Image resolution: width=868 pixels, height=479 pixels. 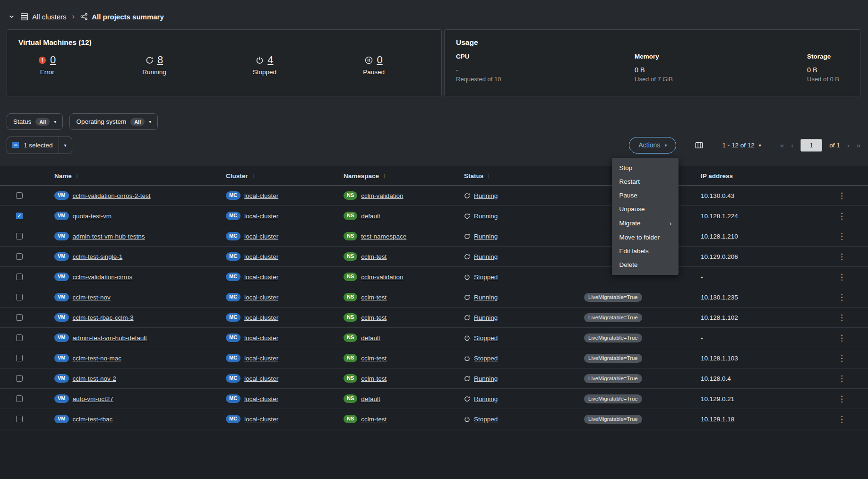 I want to click on bulk-select-toggle: ▾, so click(x=65, y=145).